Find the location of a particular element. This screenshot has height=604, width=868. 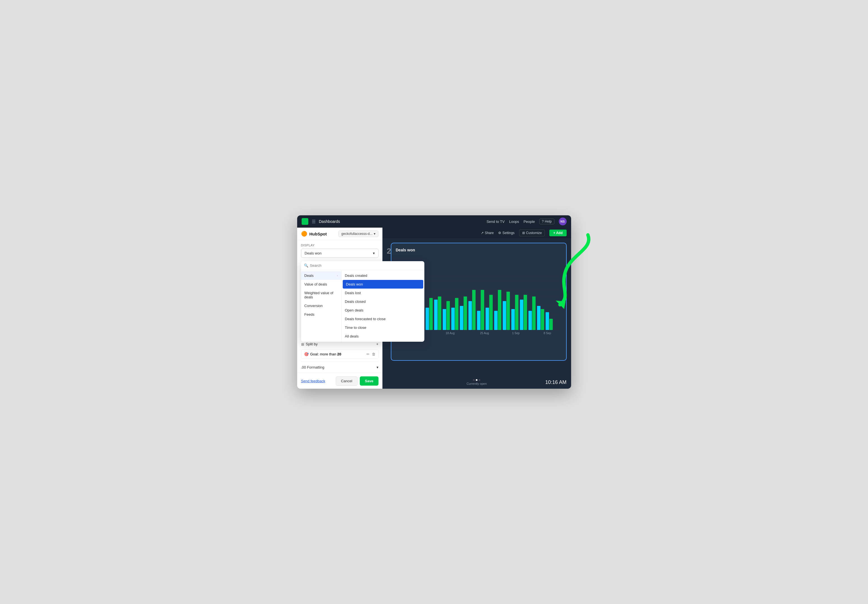

formatting-chevron-icon: ▾ is located at coordinates (377, 368).